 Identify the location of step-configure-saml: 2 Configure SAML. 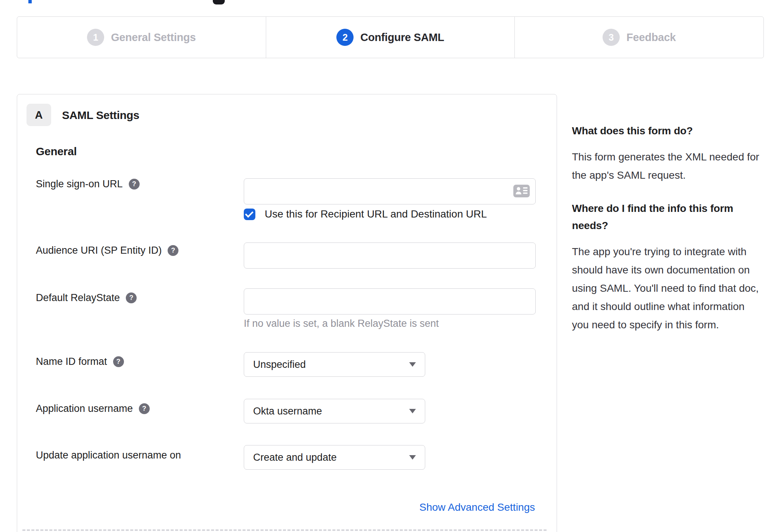
(390, 37).